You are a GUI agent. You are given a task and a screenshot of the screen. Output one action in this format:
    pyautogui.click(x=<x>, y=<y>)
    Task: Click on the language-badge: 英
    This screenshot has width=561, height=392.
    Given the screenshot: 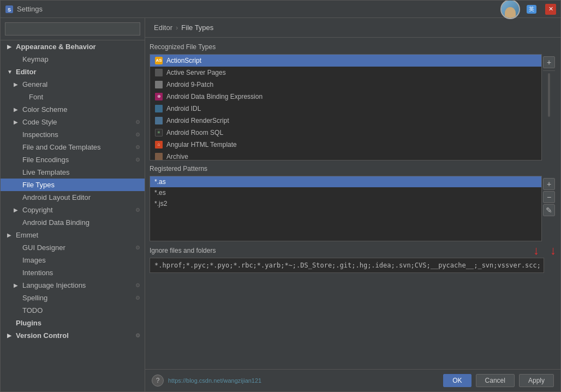 What is the action you would take?
    pyautogui.click(x=532, y=9)
    